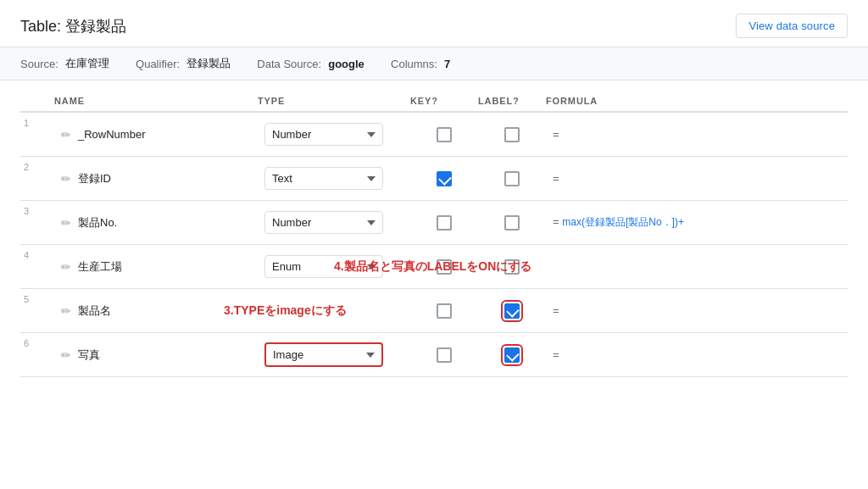 Image resolution: width=868 pixels, height=489 pixels. What do you see at coordinates (334, 354) in the screenshot?
I see `cell-type: Image` at bounding box center [334, 354].